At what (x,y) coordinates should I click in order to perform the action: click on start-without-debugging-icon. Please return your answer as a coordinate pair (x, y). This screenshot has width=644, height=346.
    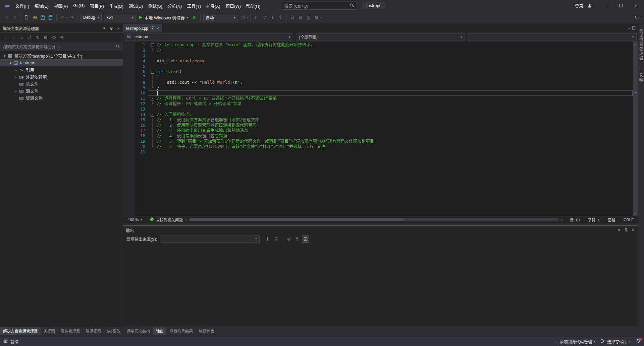
    Looking at the image, I should click on (195, 17).